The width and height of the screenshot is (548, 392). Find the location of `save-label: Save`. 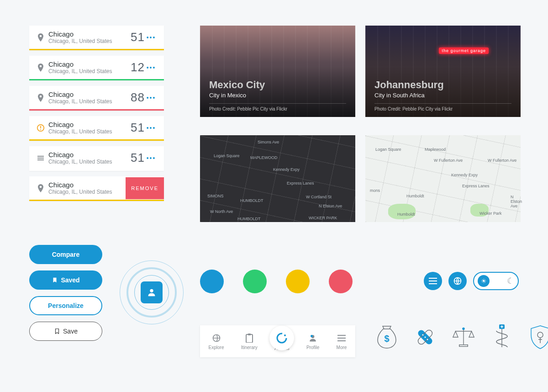

save-label: Save is located at coordinates (70, 331).